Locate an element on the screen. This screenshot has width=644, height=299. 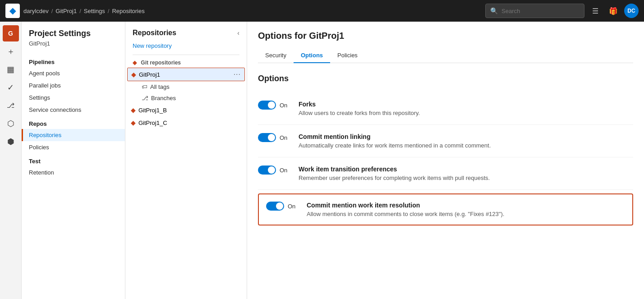
forks-toggle-wrap: On is located at coordinates (274, 105).